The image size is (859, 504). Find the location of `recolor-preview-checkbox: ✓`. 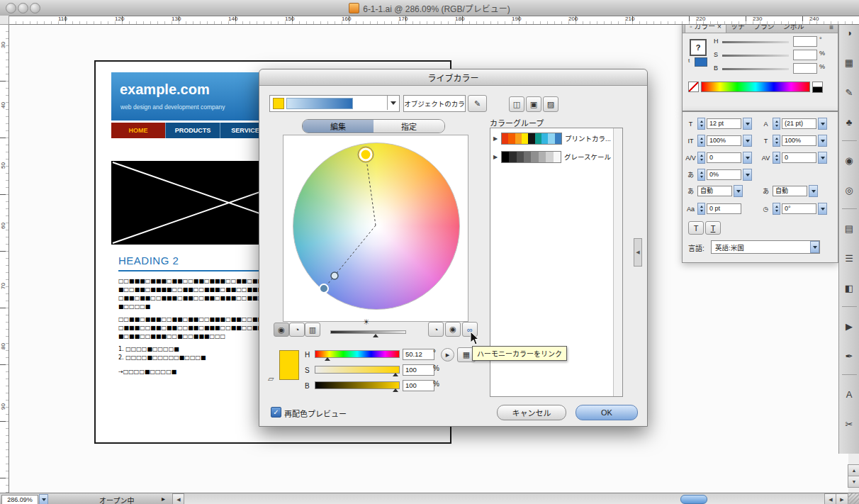

recolor-preview-checkbox: ✓ is located at coordinates (276, 413).